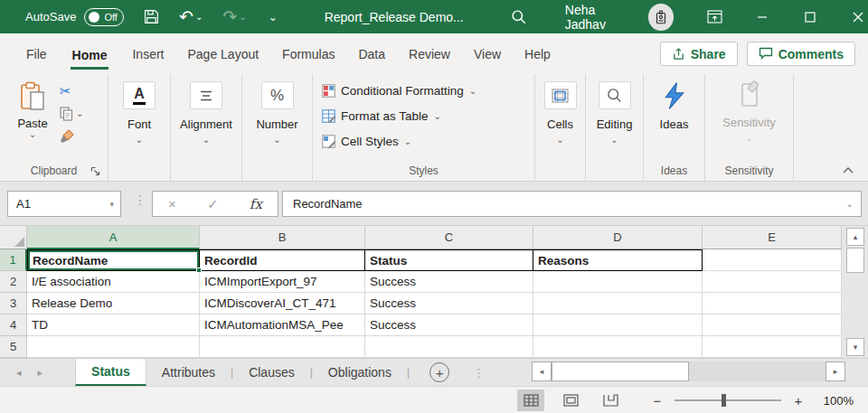 The width and height of the screenshot is (868, 413). I want to click on tab-formulas: Formulas, so click(308, 54).